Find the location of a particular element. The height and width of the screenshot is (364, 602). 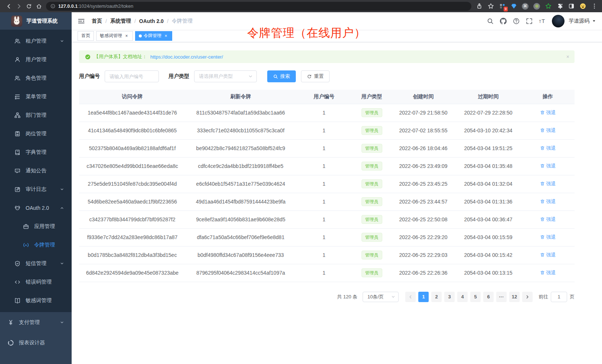

tags-view-item: 令牌管理× is located at coordinates (154, 36).